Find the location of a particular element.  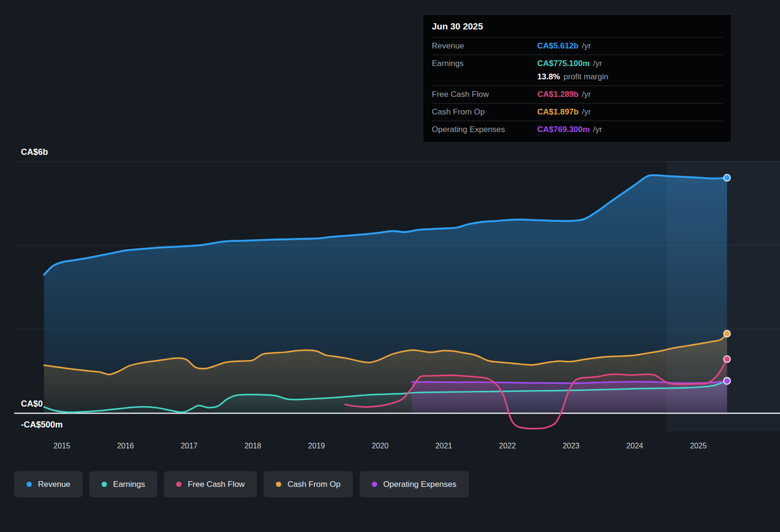

tooltip-row-cash-from-op: Cash From OpCA$1.897b/yr is located at coordinates (577, 112).